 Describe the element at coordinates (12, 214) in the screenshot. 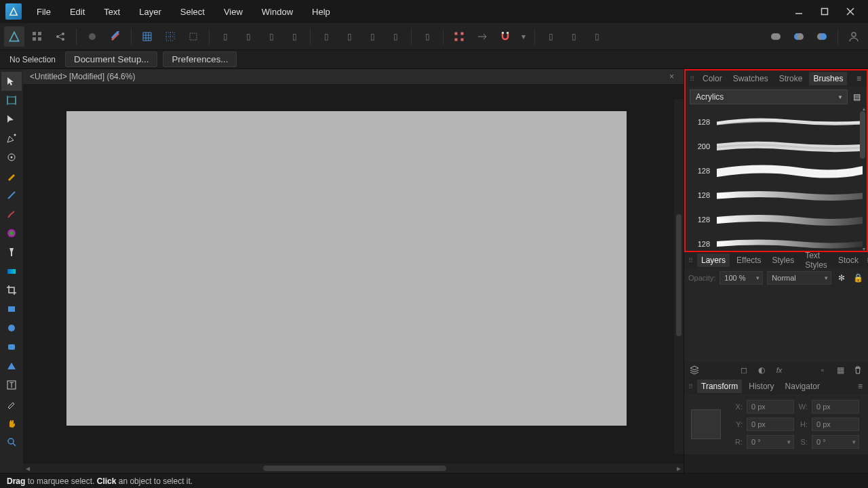

I see `paint-brush-tool` at that location.